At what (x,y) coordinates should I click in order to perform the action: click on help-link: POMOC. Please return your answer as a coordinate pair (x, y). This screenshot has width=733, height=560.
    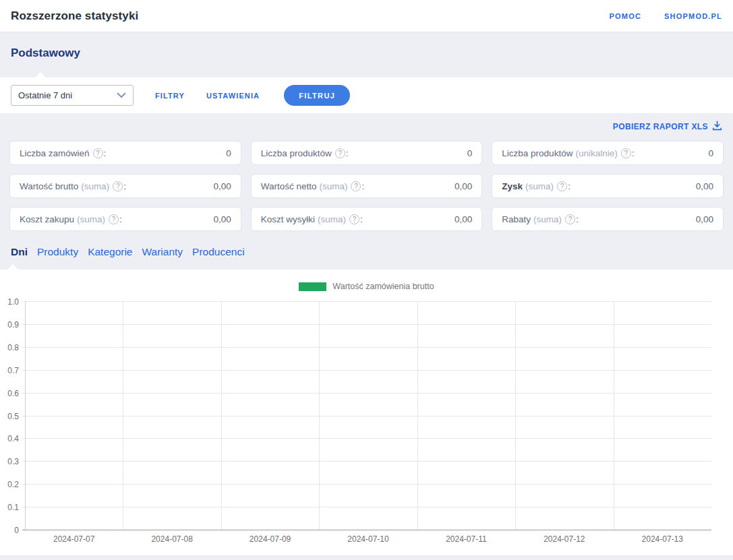
    Looking at the image, I should click on (625, 16).